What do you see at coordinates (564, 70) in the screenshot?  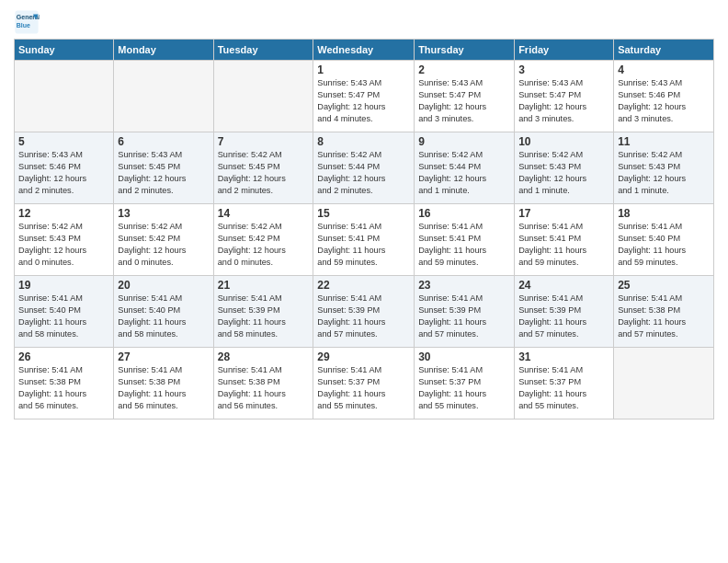 I see `cell-day-number: 3` at bounding box center [564, 70].